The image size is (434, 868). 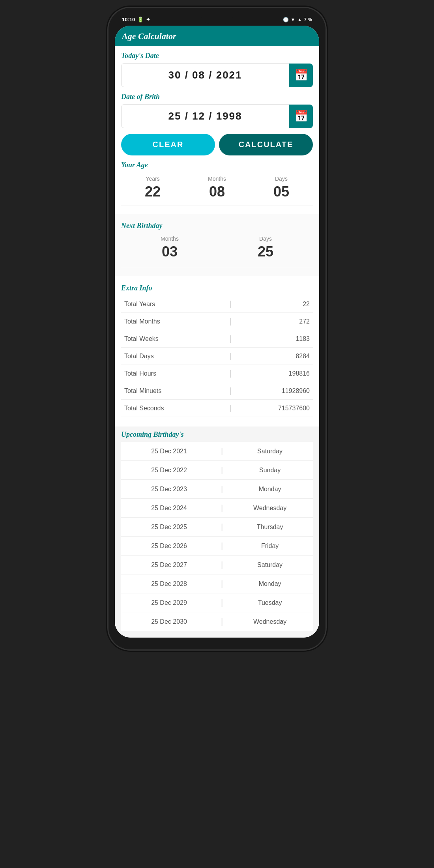 What do you see at coordinates (274, 408) in the screenshot?
I see `extra-info-value: 715737600` at bounding box center [274, 408].